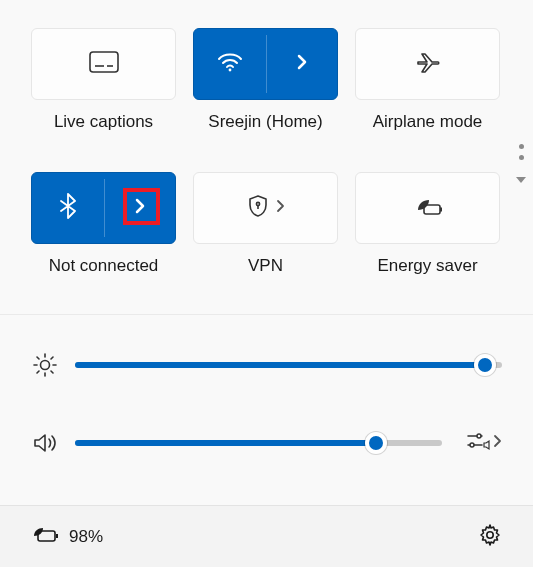 The image size is (533, 567). What do you see at coordinates (302, 64) in the screenshot?
I see `wifi-expand-button` at bounding box center [302, 64].